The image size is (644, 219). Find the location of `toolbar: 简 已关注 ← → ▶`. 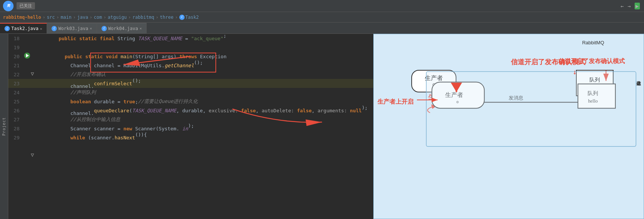

toolbar: 简 已关注 ← → ▶ is located at coordinates (322, 6).